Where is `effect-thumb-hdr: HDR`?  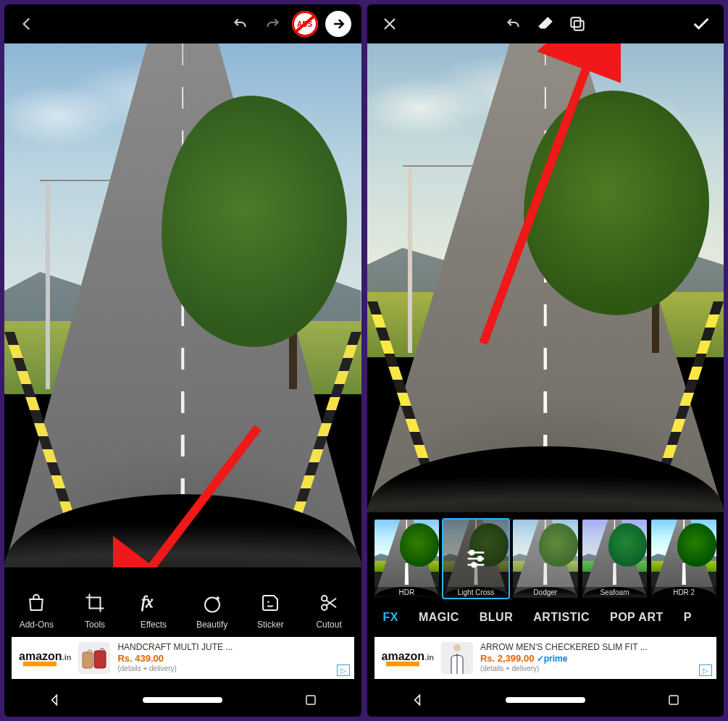 effect-thumb-hdr: HDR is located at coordinates (407, 559).